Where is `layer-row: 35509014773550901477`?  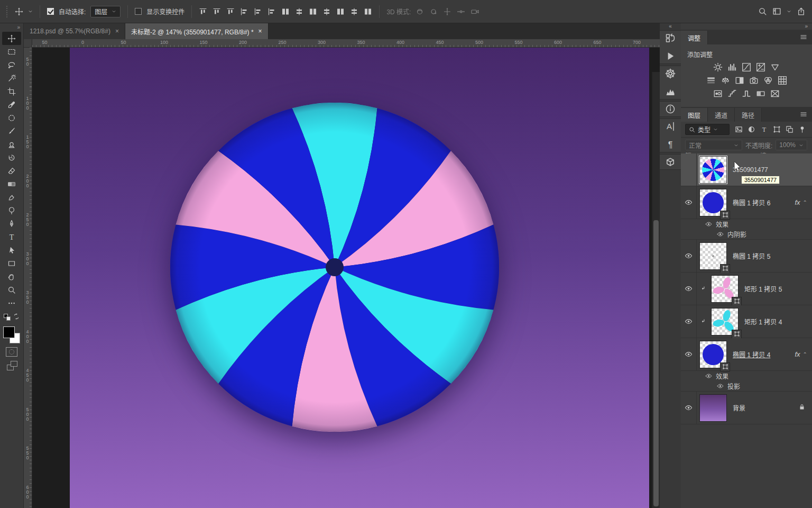
layer-row: 35509014773550901477 is located at coordinates (746, 170).